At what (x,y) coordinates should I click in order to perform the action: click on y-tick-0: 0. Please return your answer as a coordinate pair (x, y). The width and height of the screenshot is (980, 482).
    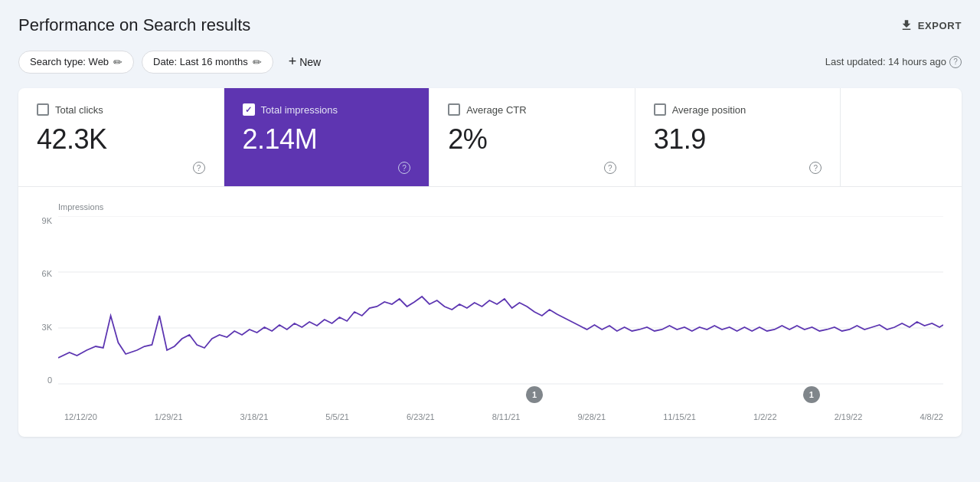
    Looking at the image, I should click on (50, 380).